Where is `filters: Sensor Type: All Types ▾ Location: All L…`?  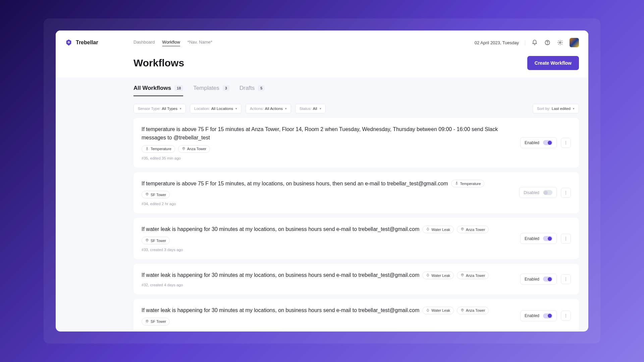 filters: Sensor Type: All Types ▾ Location: All L… is located at coordinates (356, 107).